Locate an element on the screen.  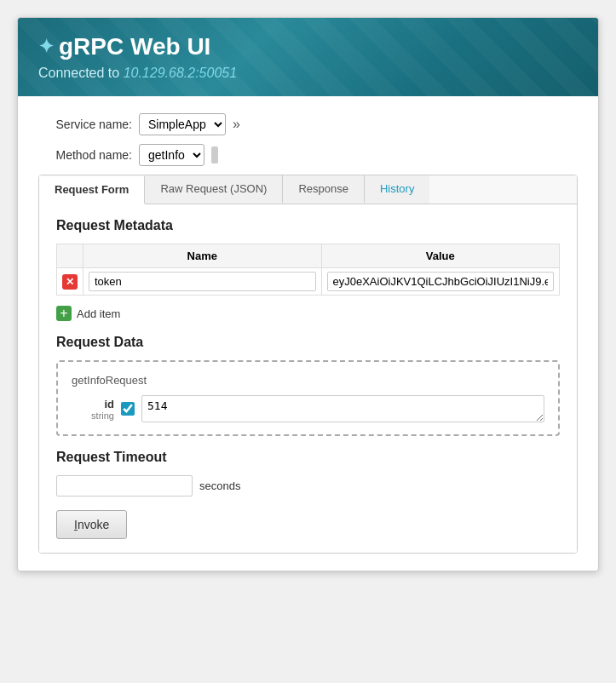
tabs-header: Request Form Raw Request (JSON) Response… is located at coordinates (308, 190).